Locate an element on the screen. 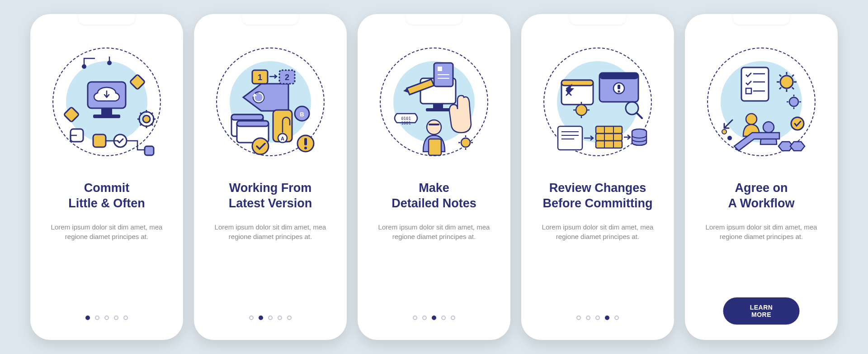 This screenshot has height=354, width=868. card-title: Make Detailed Notes is located at coordinates (434, 196).